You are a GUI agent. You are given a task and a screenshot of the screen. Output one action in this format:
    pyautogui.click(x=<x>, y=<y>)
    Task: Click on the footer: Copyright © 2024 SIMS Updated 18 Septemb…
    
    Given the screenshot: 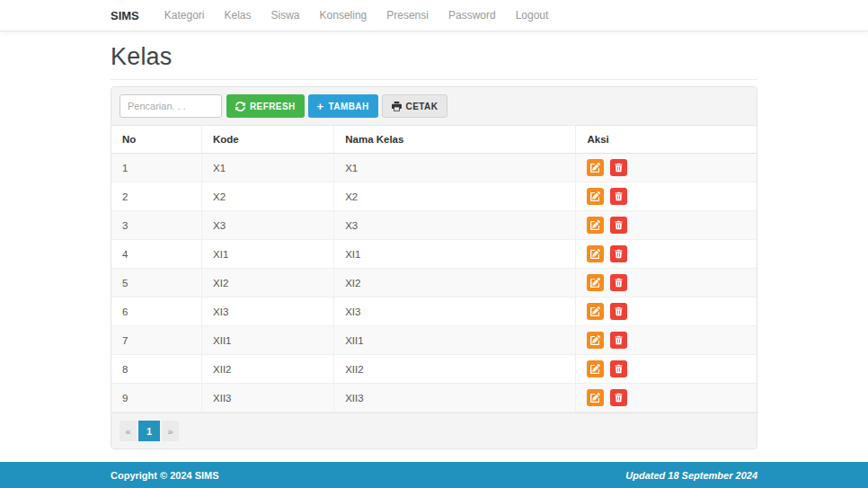 What is the action you would take?
    pyautogui.click(x=434, y=475)
    